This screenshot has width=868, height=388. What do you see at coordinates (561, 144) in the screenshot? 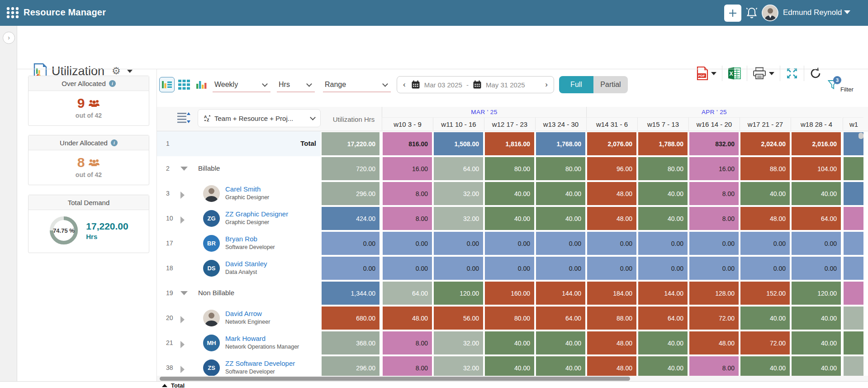
I see `hours-cell: 1,768.00` at bounding box center [561, 144].